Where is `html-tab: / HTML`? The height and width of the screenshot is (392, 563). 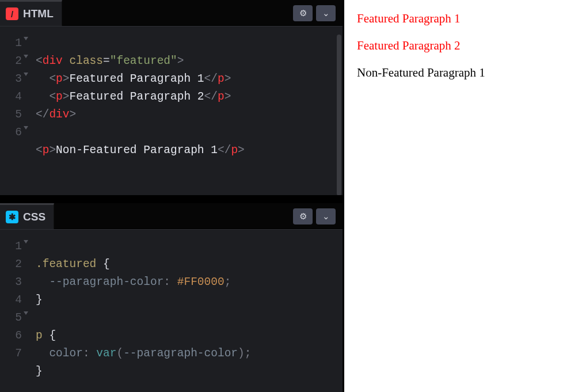 html-tab: / HTML is located at coordinates (31, 13).